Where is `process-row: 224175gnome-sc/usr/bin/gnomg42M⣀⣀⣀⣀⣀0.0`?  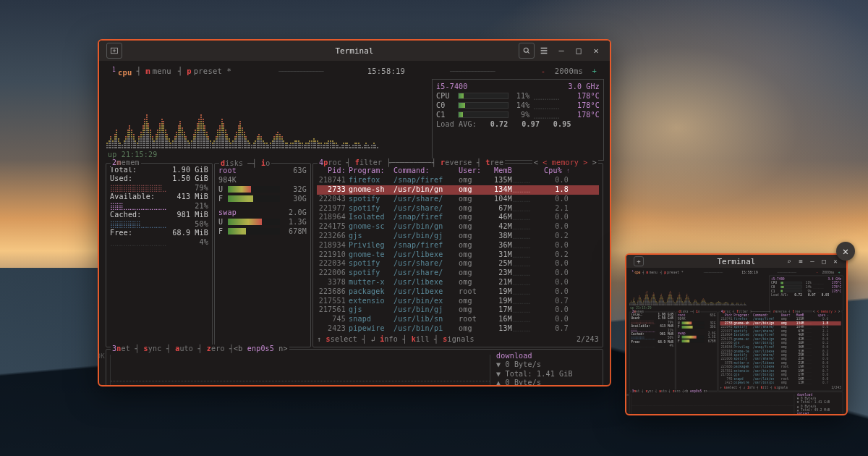
process-row: 224175gnome-sc/usr/bin/gnomg42M⣀⣀⣀⣀⣀0.0 is located at coordinates (458, 227).